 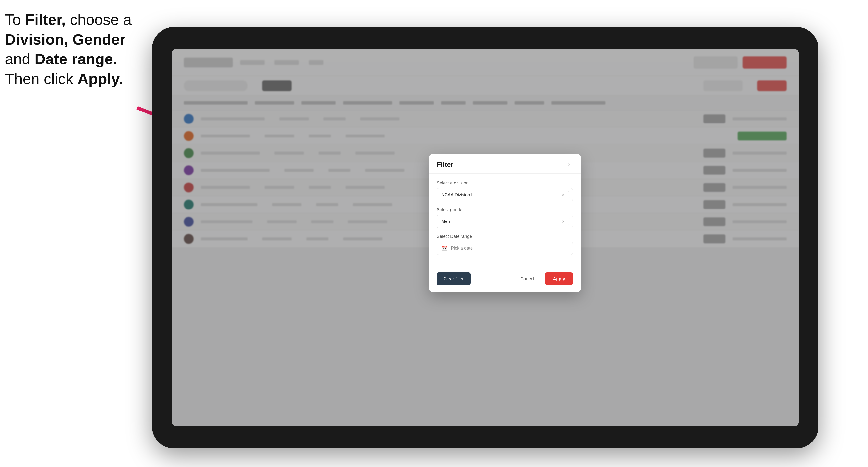 What do you see at coordinates (64, 79) in the screenshot?
I see `instruction-line4: Then click Apply.` at bounding box center [64, 79].